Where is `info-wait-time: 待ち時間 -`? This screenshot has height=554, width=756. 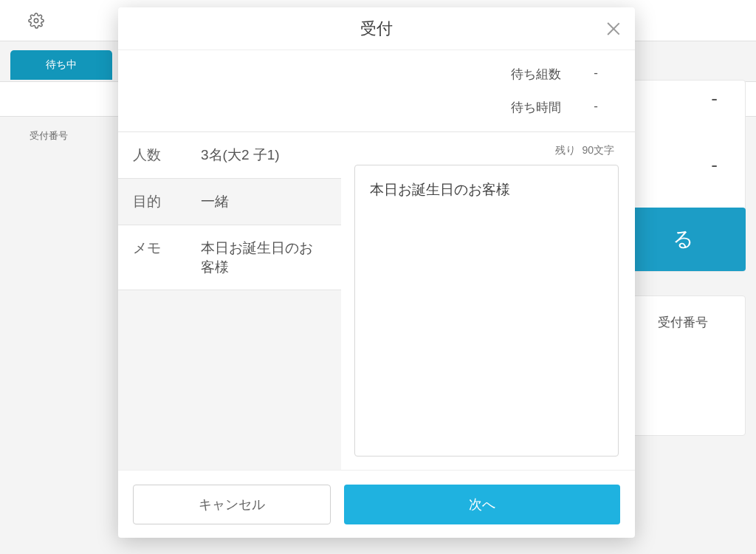
info-wait-time: 待ち時間 - is located at coordinates (554, 108).